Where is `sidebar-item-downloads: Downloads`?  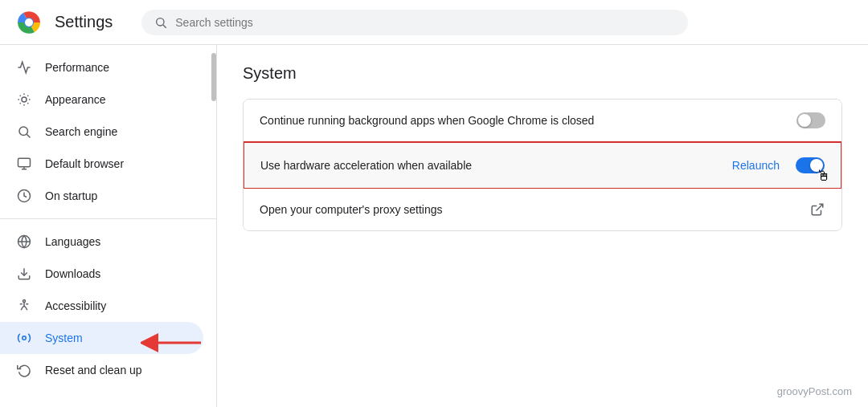 sidebar-item-downloads: Downloads is located at coordinates (101, 274).